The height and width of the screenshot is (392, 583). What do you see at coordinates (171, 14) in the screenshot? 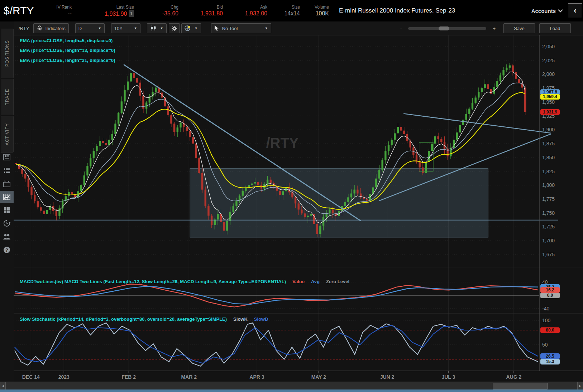
I see `chg-value: -35.60` at bounding box center [171, 14].